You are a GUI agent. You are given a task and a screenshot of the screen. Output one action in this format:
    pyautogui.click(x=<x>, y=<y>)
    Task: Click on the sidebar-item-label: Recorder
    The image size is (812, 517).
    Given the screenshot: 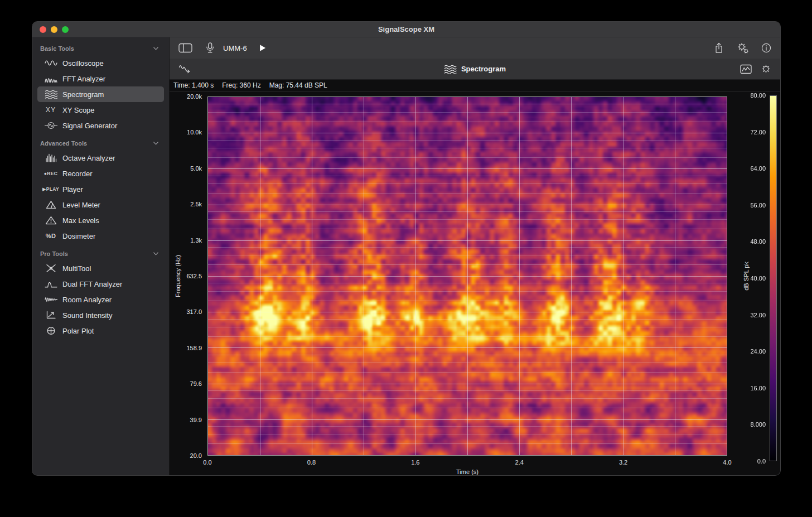 What is the action you would take?
    pyautogui.click(x=77, y=174)
    